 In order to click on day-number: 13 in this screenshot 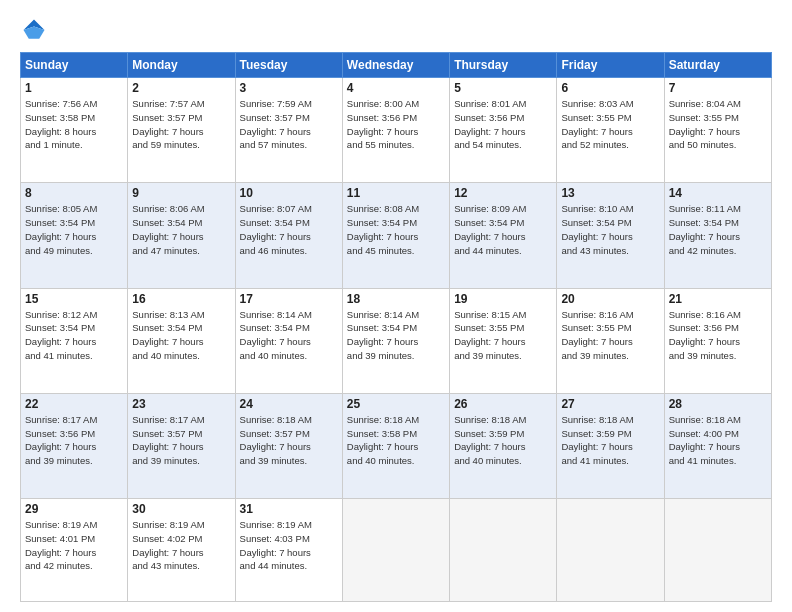, I will do `click(610, 193)`.